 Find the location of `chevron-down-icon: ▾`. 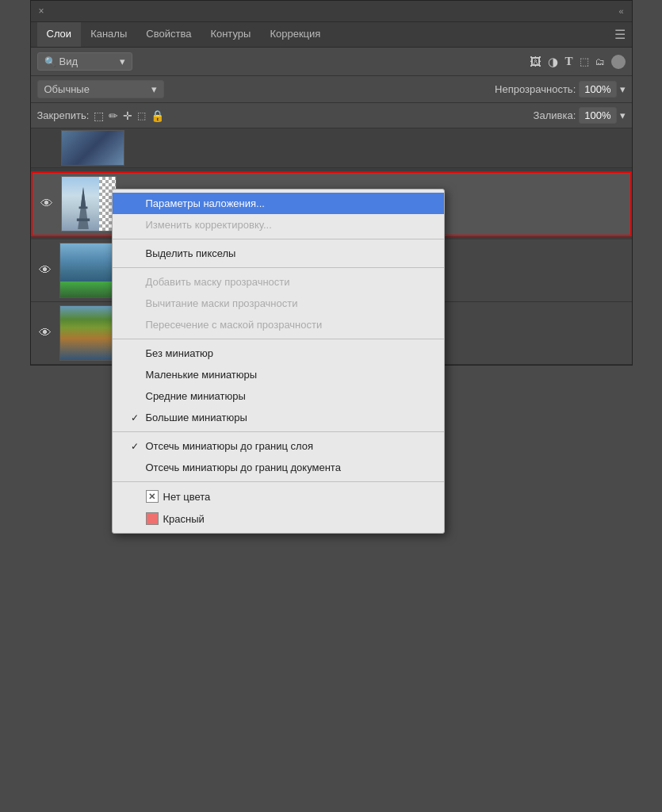

chevron-down-icon: ▾ is located at coordinates (122, 62).